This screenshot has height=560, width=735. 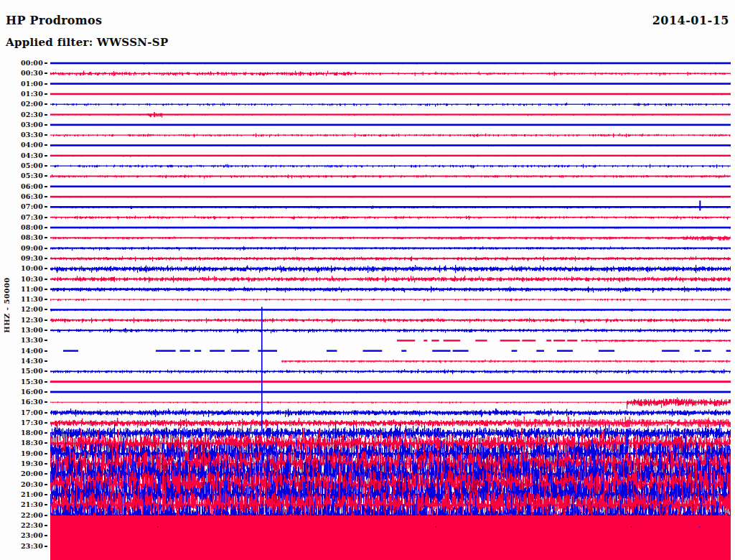 What do you see at coordinates (22, 474) in the screenshot?
I see `time-label: 20:00` at bounding box center [22, 474].